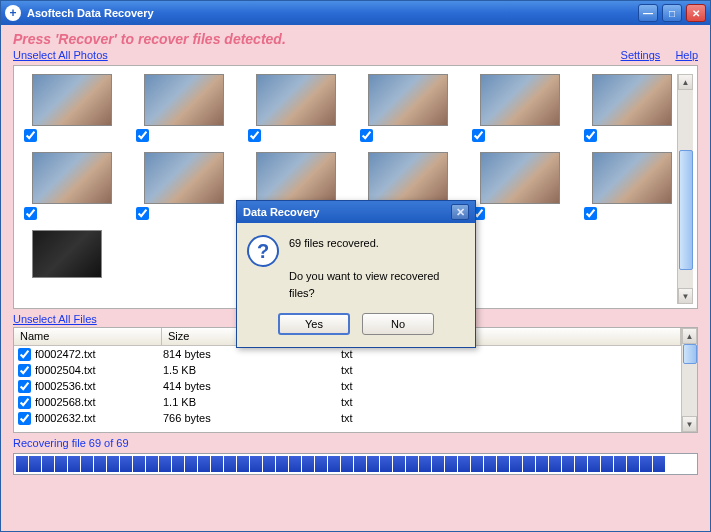 This screenshot has height=532, width=711. What do you see at coordinates (55, 319) in the screenshot?
I see `unselect-all-files-link: Unselect All Files` at bounding box center [55, 319].